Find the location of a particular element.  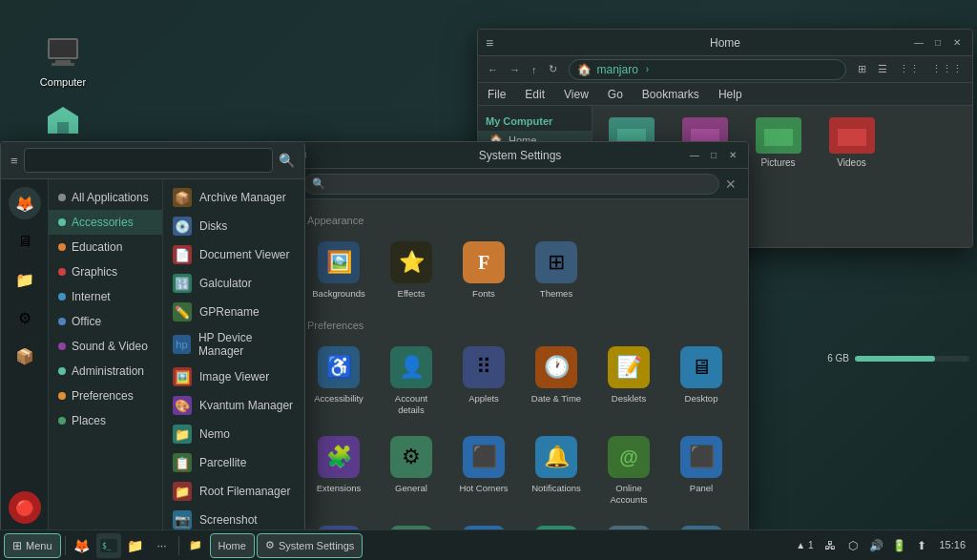

sidebar-system-icon: 🖥 is located at coordinates (25, 241).